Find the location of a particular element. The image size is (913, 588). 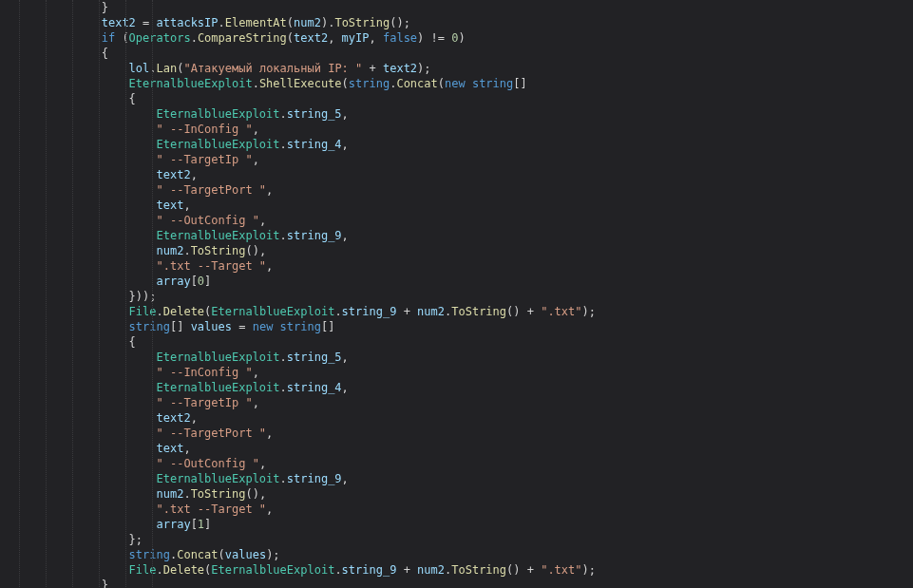

code-line: num2.ToString(), is located at coordinates (466, 251).